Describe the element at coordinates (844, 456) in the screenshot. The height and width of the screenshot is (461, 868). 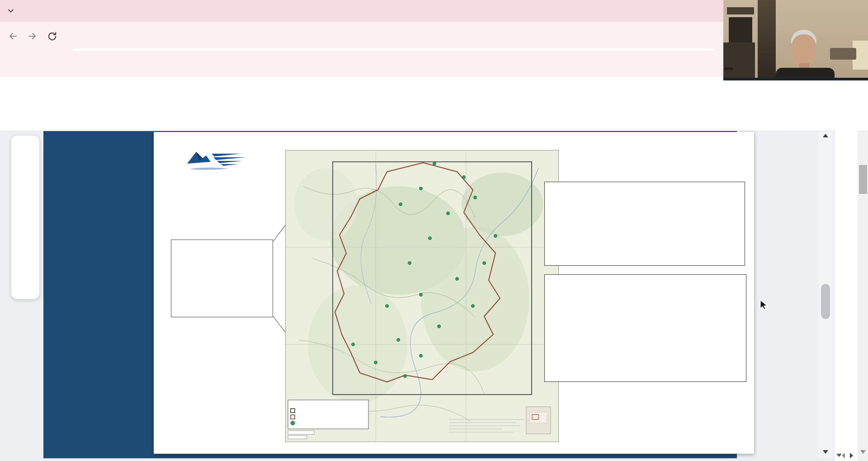
I see `hscroll-left-arrow` at that location.